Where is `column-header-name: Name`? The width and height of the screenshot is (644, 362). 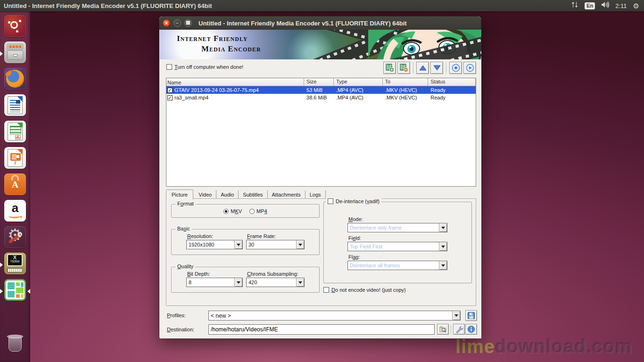 column-header-name: Name is located at coordinates (235, 82).